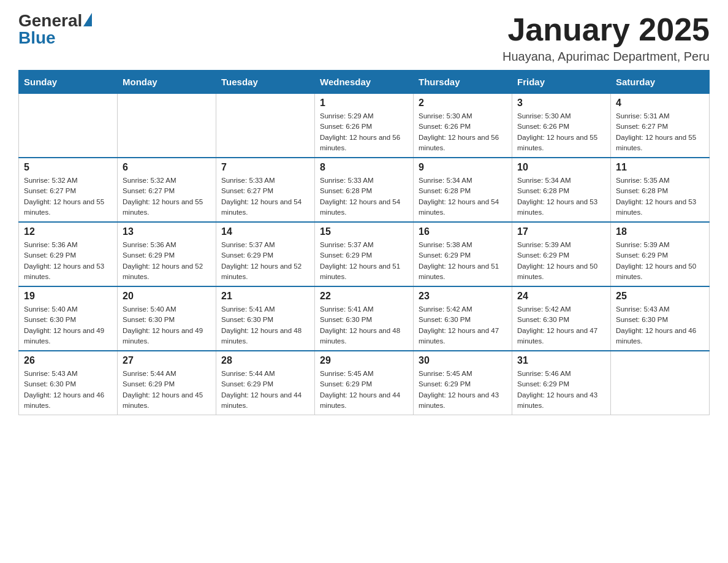 The height and width of the screenshot is (563, 728). Describe the element at coordinates (69, 254) in the screenshot. I see `calendar-cell: 12Sunrise: 5:36 AMSunset: 6:29 PMDayligh…` at that location.